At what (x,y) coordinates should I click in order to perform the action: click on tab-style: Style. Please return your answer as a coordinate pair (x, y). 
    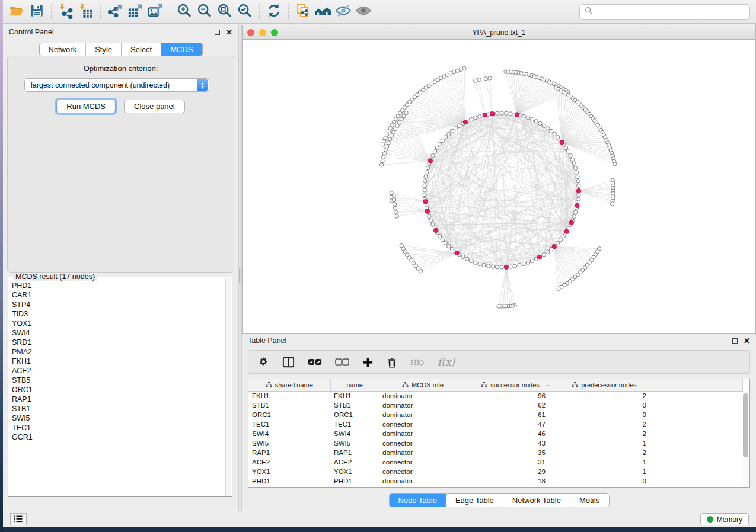
    Looking at the image, I should click on (104, 50).